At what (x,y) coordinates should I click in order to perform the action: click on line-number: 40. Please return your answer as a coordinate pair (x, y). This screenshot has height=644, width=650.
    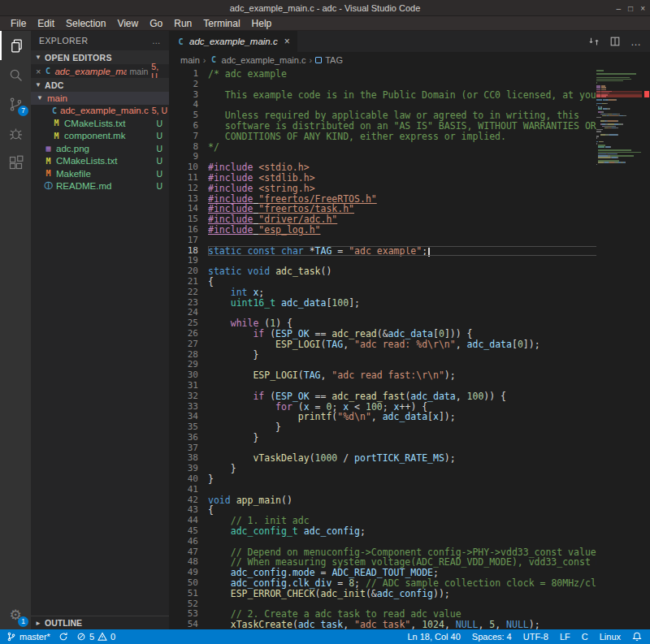
    Looking at the image, I should click on (184, 479).